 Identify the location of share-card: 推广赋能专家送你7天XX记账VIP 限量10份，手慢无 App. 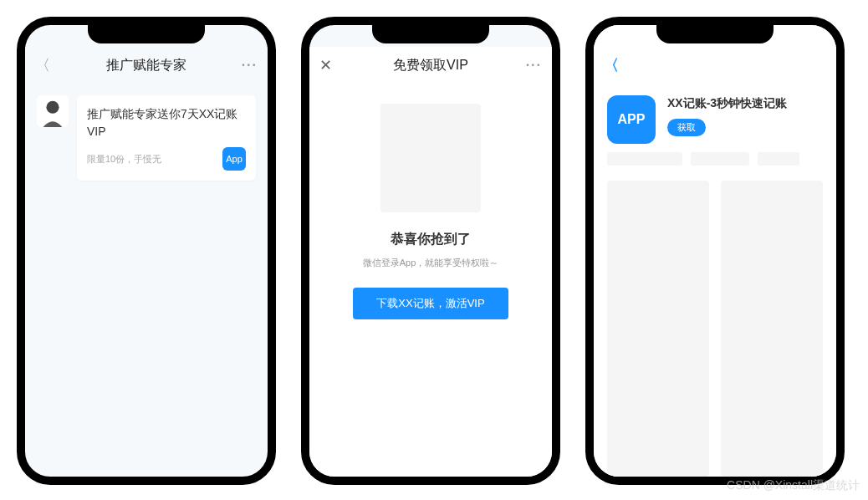
(166, 138).